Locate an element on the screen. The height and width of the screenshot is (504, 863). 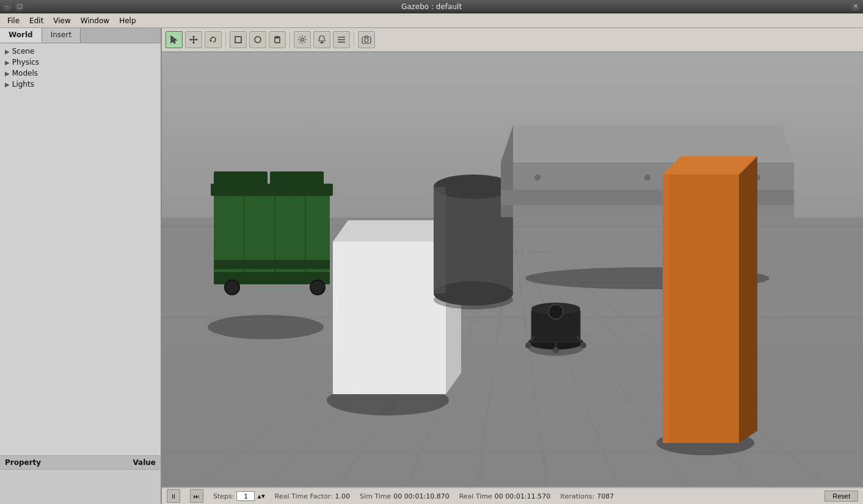
screenshot-button is located at coordinates (366, 40).